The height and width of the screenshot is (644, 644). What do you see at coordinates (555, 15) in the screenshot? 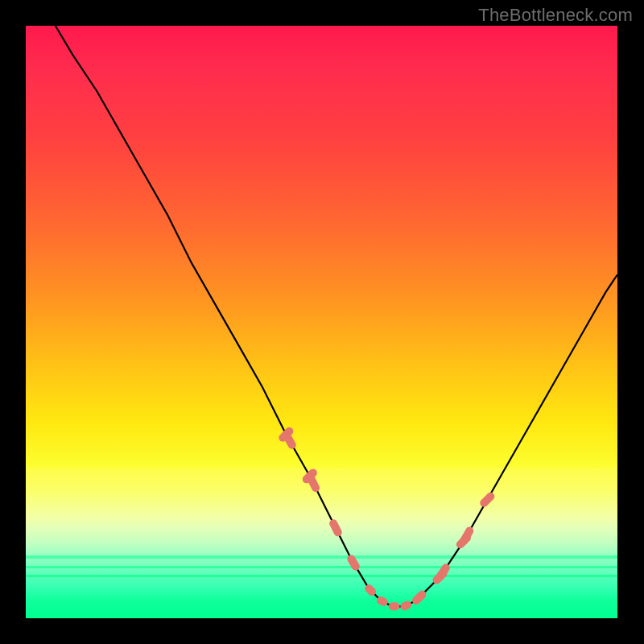
I see `watermark-text: TheBottleneck.com` at bounding box center [555, 15].